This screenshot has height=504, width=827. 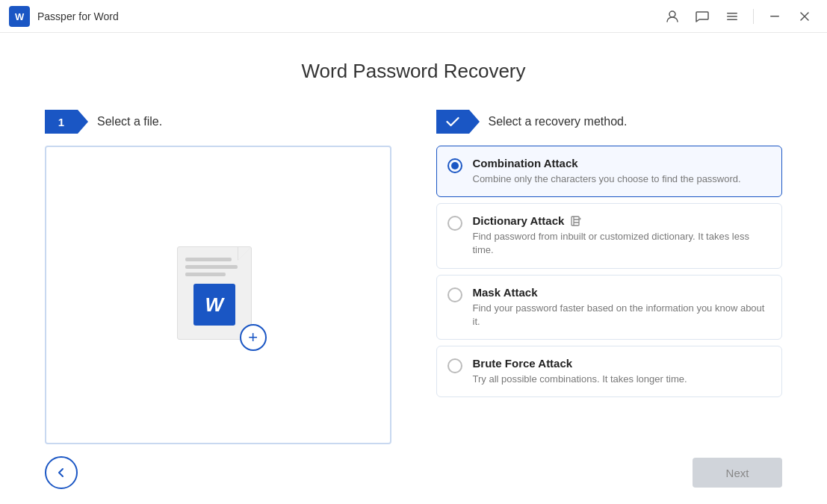 What do you see at coordinates (455, 295) in the screenshot?
I see `radio-mask` at bounding box center [455, 295].